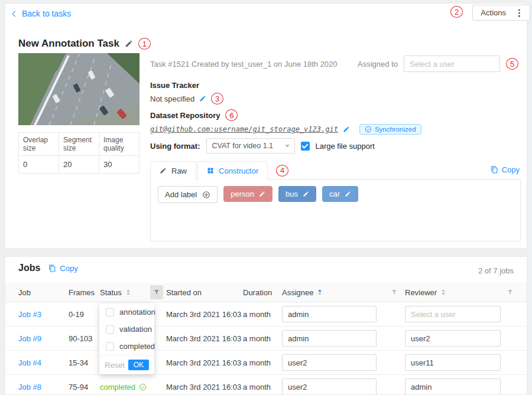 The width and height of the screenshot is (532, 395). Describe the element at coordinates (79, 89) in the screenshot. I see `highway-preview-illustration` at that location.